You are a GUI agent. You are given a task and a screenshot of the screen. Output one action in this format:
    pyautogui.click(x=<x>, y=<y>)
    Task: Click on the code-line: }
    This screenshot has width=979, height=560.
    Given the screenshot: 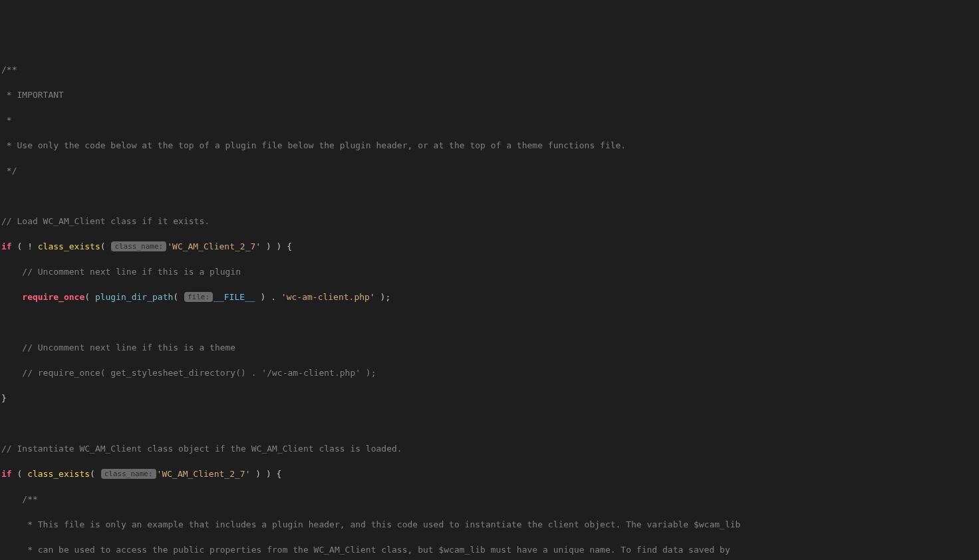 What is the action you would take?
    pyautogui.click(x=490, y=398)
    